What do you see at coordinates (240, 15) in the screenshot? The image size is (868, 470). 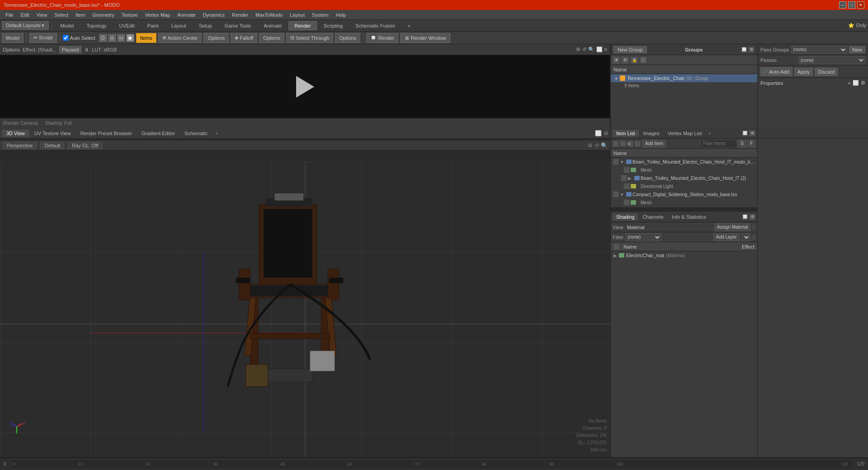 I see `menu-render: Render` at bounding box center [240, 15].